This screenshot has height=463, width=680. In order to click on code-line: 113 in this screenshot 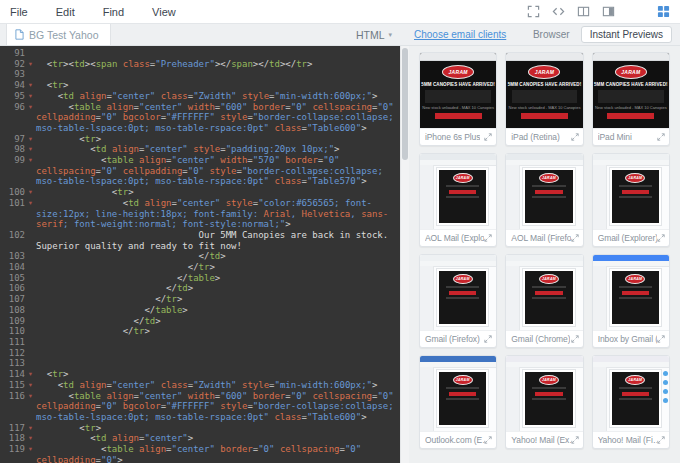, I will do `click(200, 364)`.